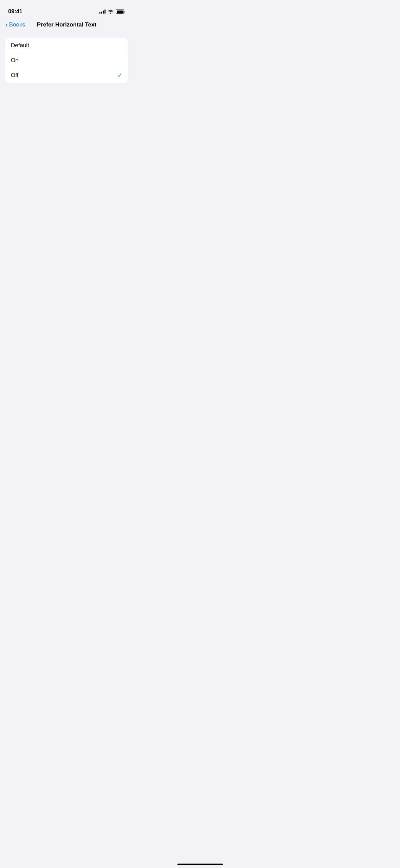 Image resolution: width=400 pixels, height=868 pixels. I want to click on status-icons, so click(112, 12).